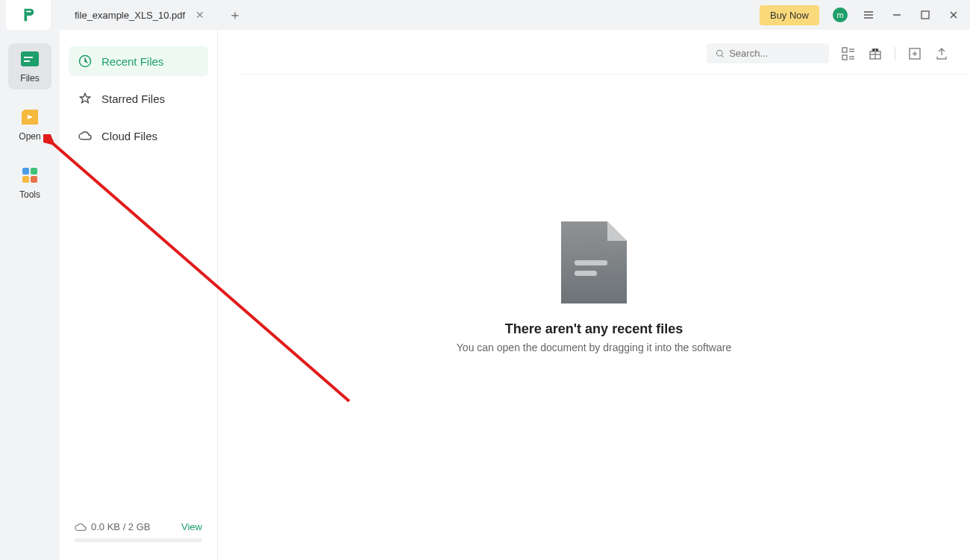 This screenshot has height=560, width=970. Describe the element at coordinates (925, 15) in the screenshot. I see `maximize-button` at that location.